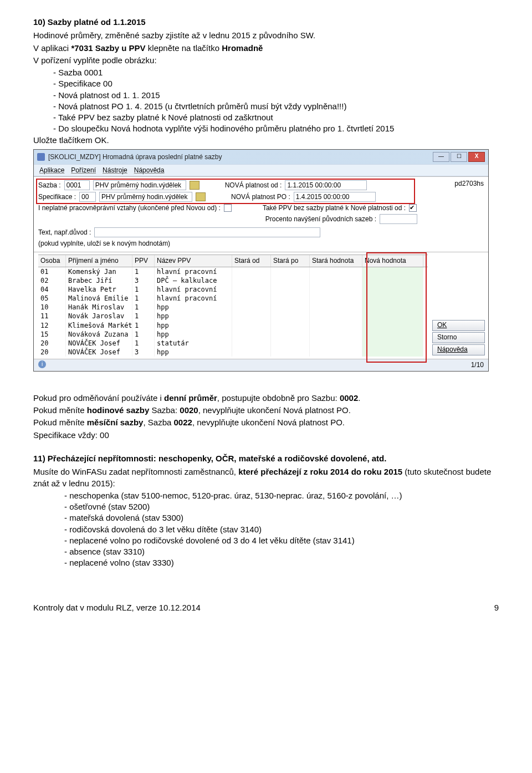  Describe the element at coordinates (326, 185) in the screenshot. I see `input-nova-od: 1.1.2015 00:00:00` at that location.